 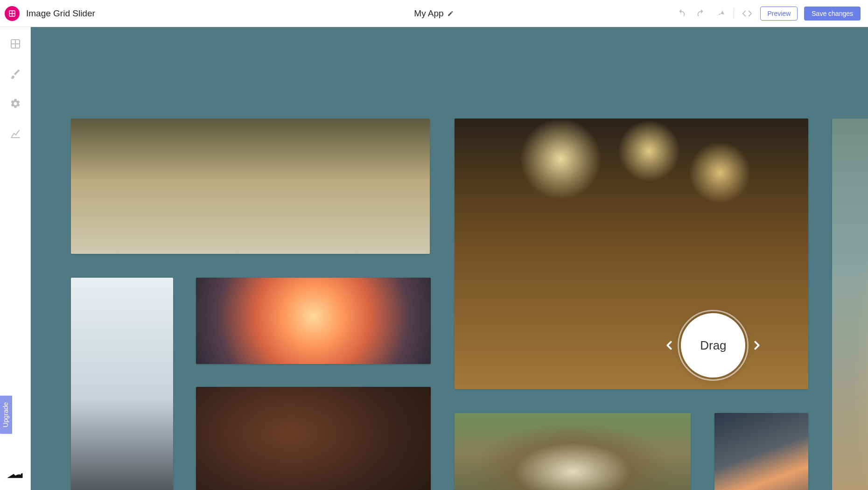 What do you see at coordinates (850, 304) in the screenshot?
I see `tile-golden-retriever` at bounding box center [850, 304].